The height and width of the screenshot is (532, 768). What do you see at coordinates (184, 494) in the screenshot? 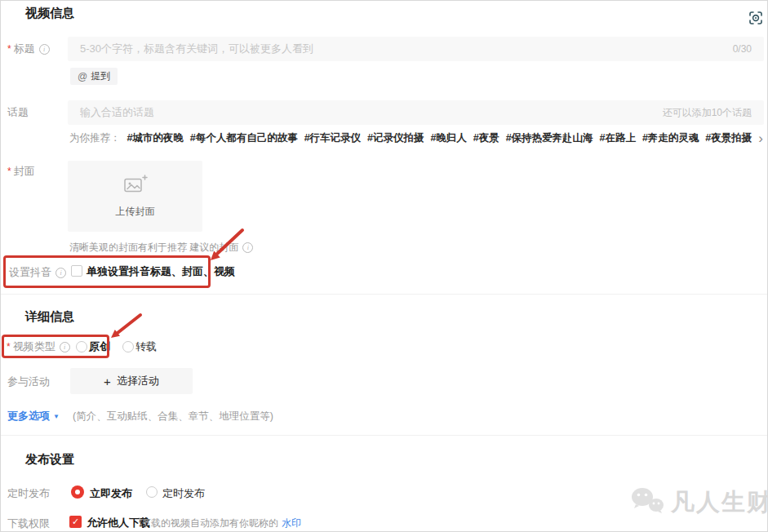
I see `radio-publish-timed-label: 定时发布` at bounding box center [184, 494].